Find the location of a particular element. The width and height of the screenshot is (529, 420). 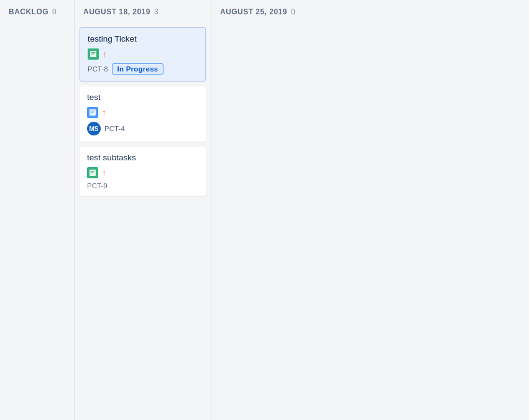

card-meta-pct4: MS PCT-4 is located at coordinates (143, 129).